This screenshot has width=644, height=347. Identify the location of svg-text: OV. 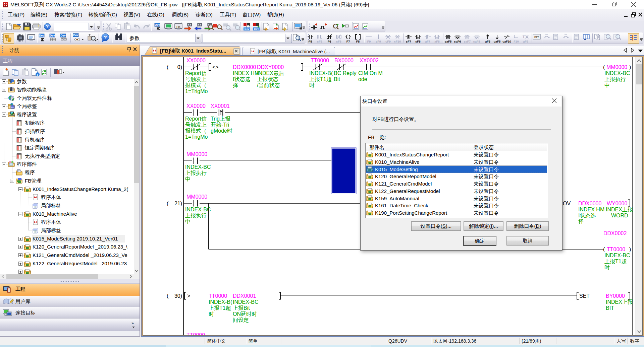
(567, 204).